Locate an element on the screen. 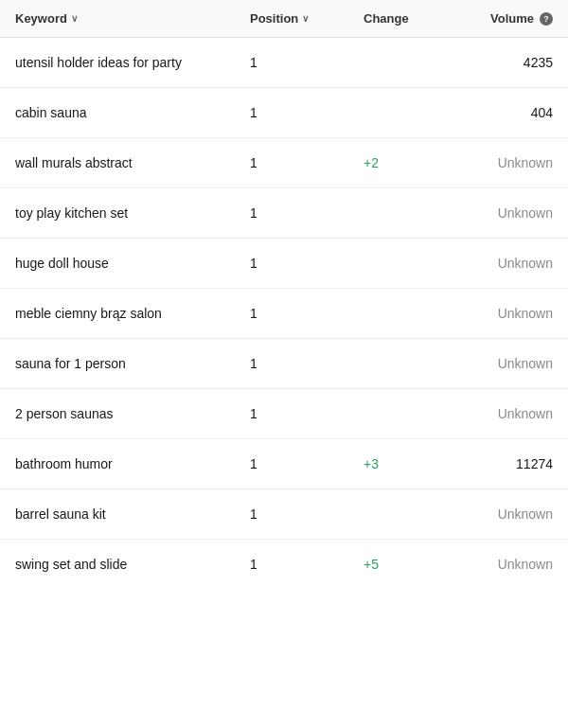  table-row: toy play kitchen set 1 Unknown is located at coordinates (284, 214).